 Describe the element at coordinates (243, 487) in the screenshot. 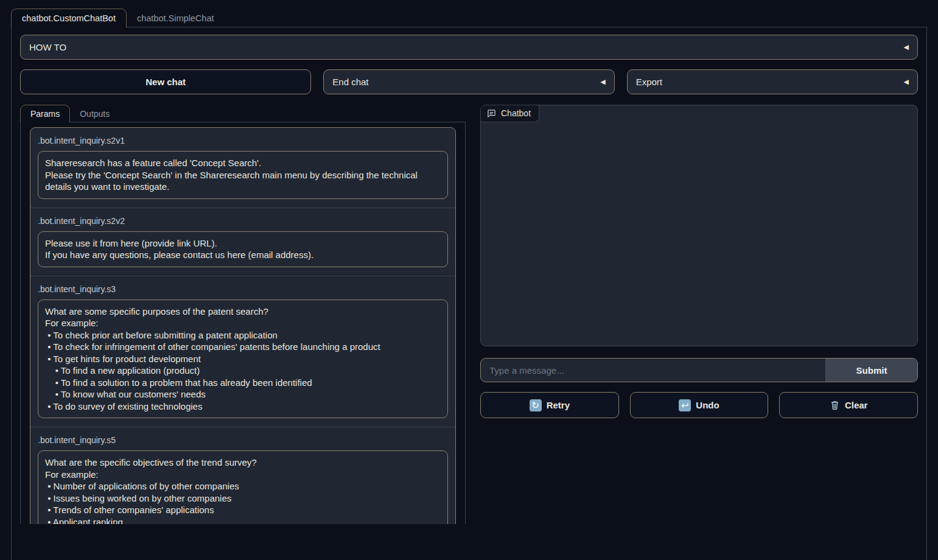

I see `textbox: What are the specific objectives of the …` at that location.